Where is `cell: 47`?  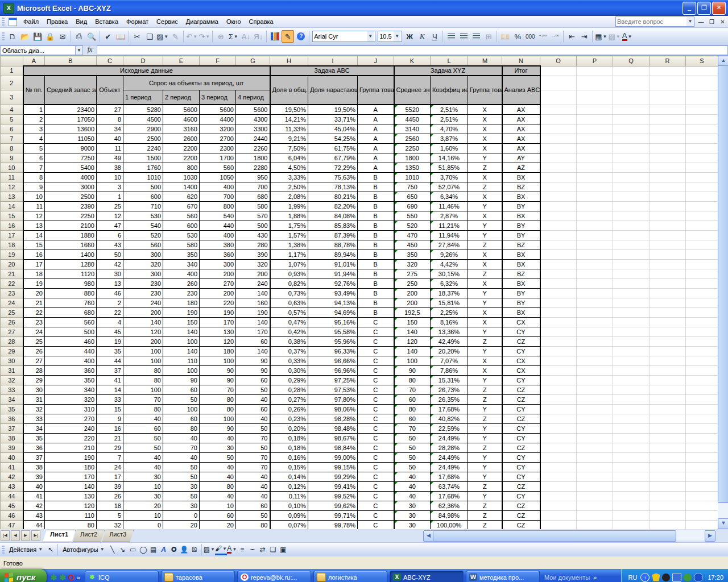 cell: 47 is located at coordinates (110, 226).